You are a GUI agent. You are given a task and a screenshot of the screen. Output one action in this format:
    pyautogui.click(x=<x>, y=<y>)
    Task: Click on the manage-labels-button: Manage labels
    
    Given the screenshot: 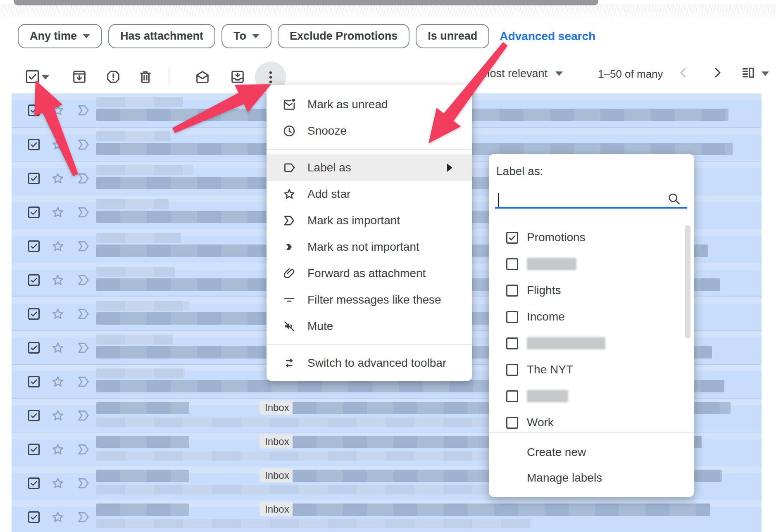 What is the action you would take?
    pyautogui.click(x=592, y=478)
    